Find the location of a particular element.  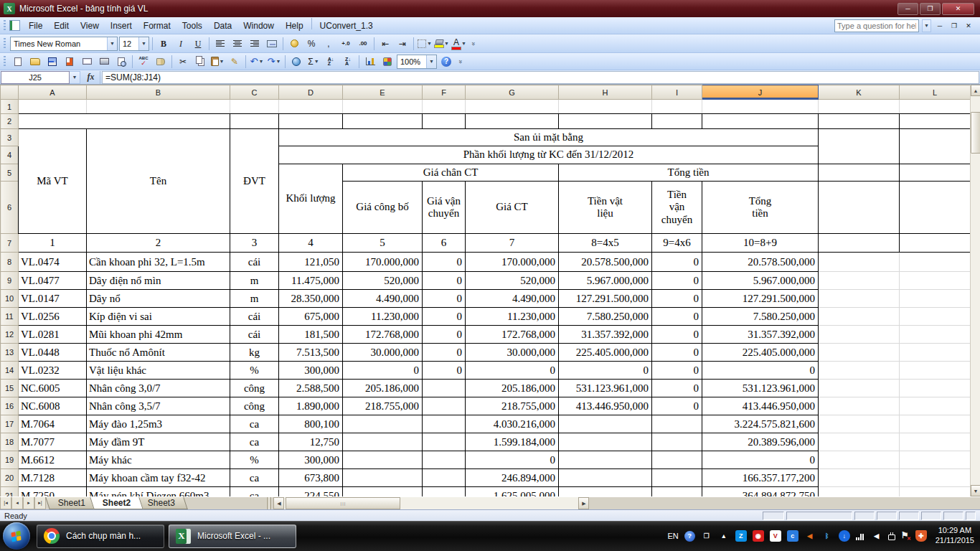

column-header-G: G is located at coordinates (512, 93).